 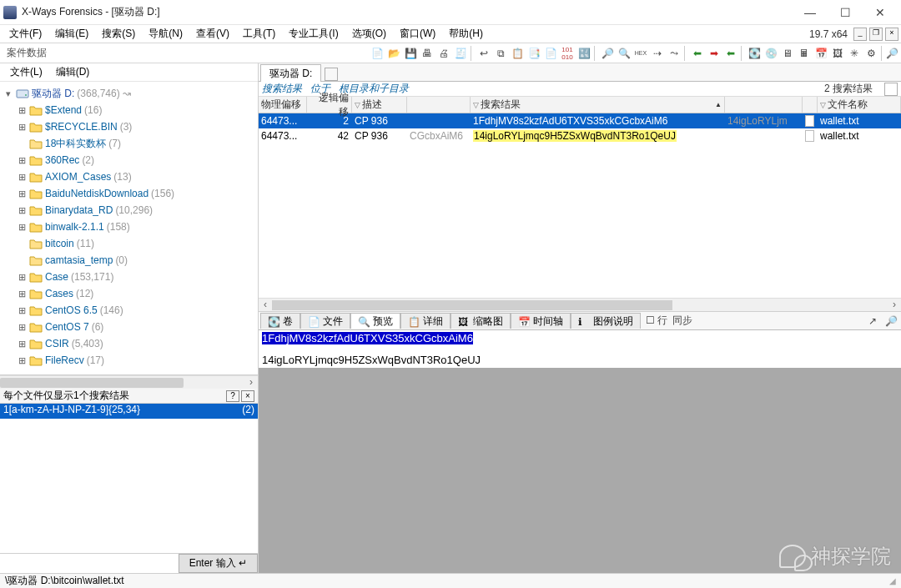 I want to click on shade-restore-button: ❐, so click(x=876, y=34).